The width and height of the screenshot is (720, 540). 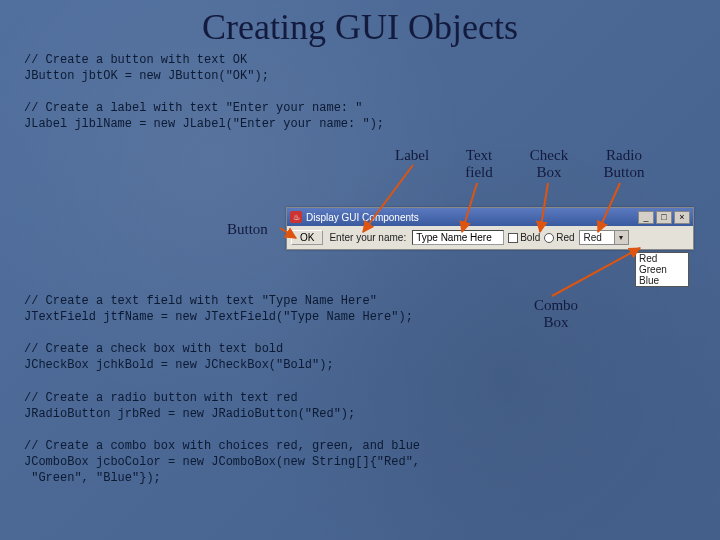 I want to click on code-block-button: // Create a button with text OK JButton …, so click(x=146, y=68).